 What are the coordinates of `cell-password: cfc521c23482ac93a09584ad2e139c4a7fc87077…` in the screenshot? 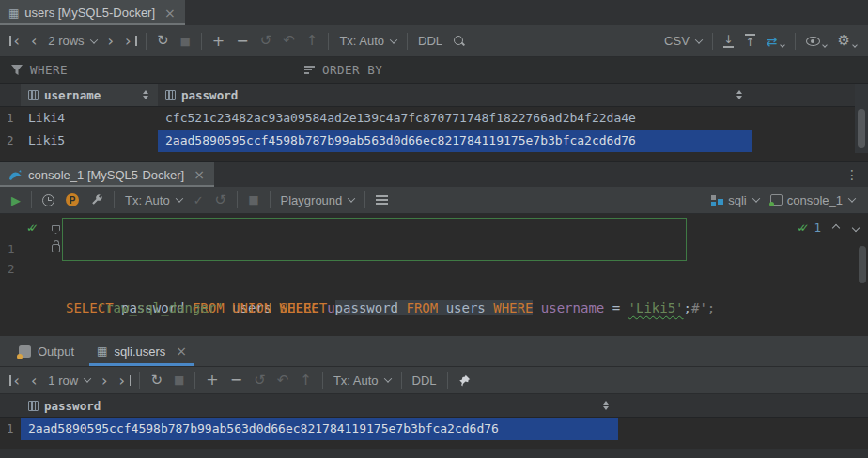 It's located at (455, 118).